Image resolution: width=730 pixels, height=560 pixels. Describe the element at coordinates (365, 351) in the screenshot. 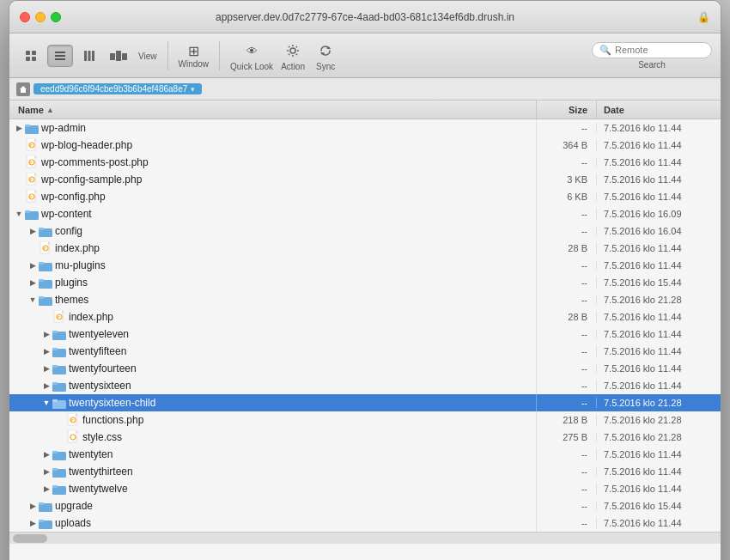

I see `table-row: ▶ twentyfifteen--7.5.2016 klo 11.44` at that location.